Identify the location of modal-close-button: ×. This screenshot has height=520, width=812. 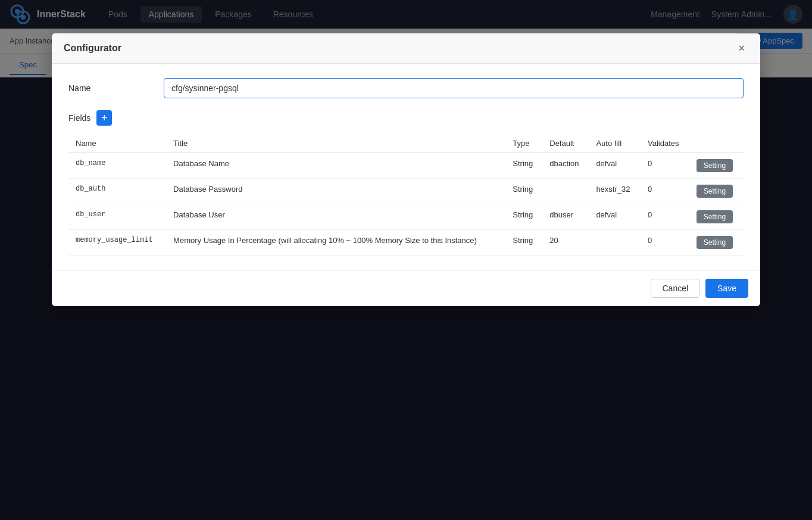
(742, 48).